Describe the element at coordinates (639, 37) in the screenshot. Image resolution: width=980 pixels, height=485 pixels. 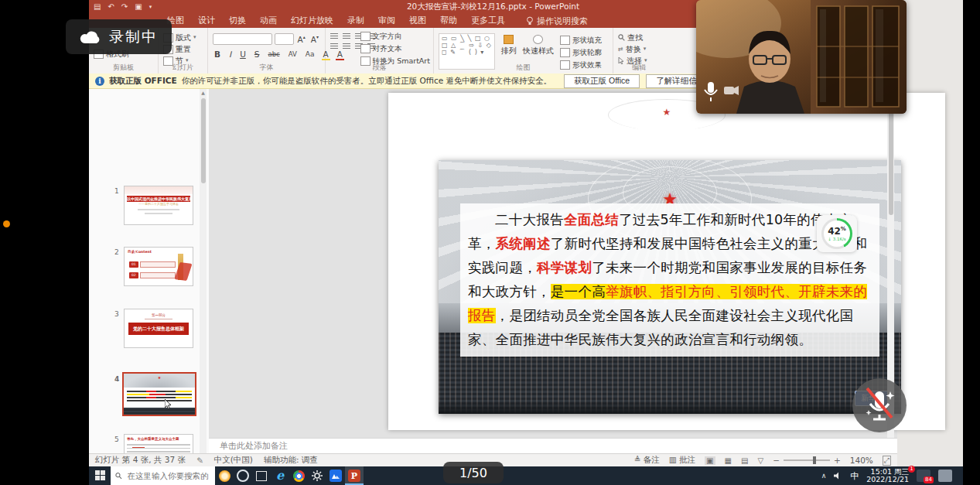
I see `find-button: 查找` at that location.